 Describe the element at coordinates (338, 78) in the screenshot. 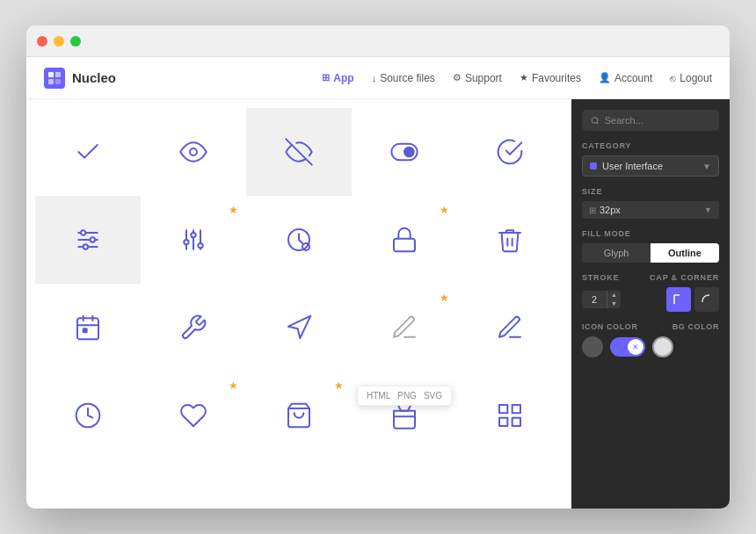

I see `nav-app: ⊞ App` at that location.